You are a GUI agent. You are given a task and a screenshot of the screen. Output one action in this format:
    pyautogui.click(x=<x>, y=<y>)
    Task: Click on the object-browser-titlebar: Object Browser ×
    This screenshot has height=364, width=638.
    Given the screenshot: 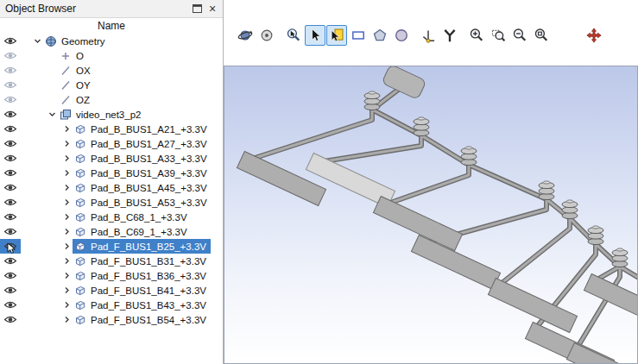 What is the action you would take?
    pyautogui.click(x=111, y=9)
    